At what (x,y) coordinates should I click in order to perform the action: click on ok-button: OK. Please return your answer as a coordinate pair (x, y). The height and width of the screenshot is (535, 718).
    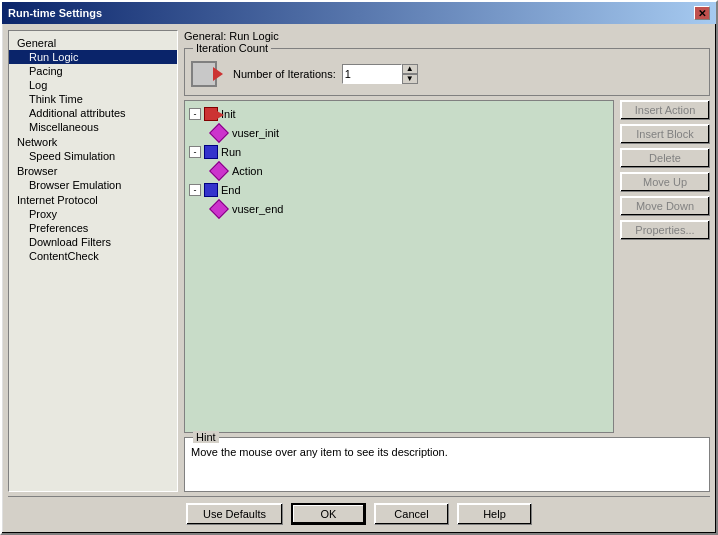
    Looking at the image, I should click on (328, 514).